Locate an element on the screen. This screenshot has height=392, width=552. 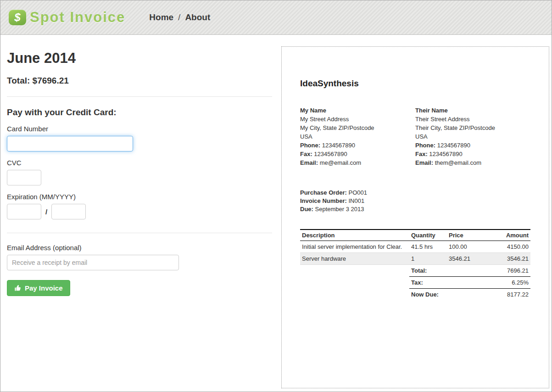
purchase-order: Purchase Order: PO001 is located at coordinates (415, 193).